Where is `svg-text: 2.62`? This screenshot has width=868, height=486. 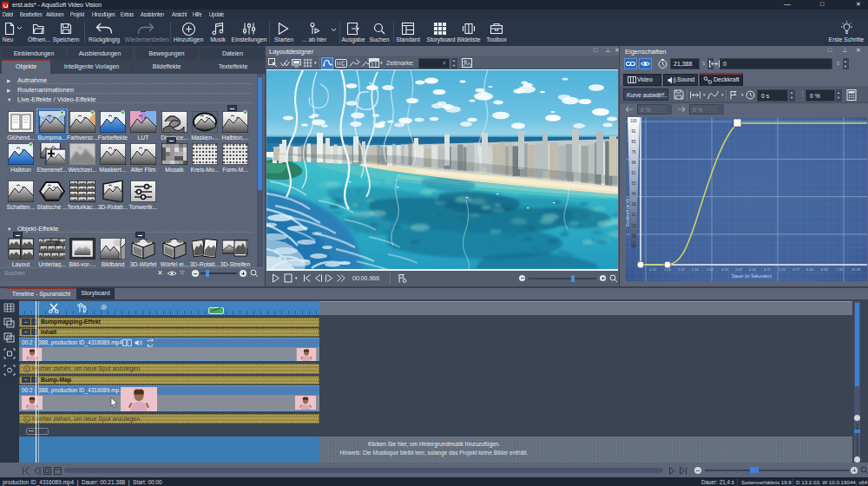 svg-text: 2.62 is located at coordinates (710, 269).